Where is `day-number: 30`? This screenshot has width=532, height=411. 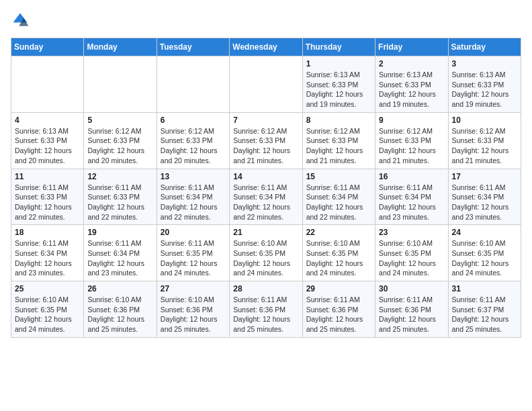
day-number: 30 is located at coordinates (411, 289).